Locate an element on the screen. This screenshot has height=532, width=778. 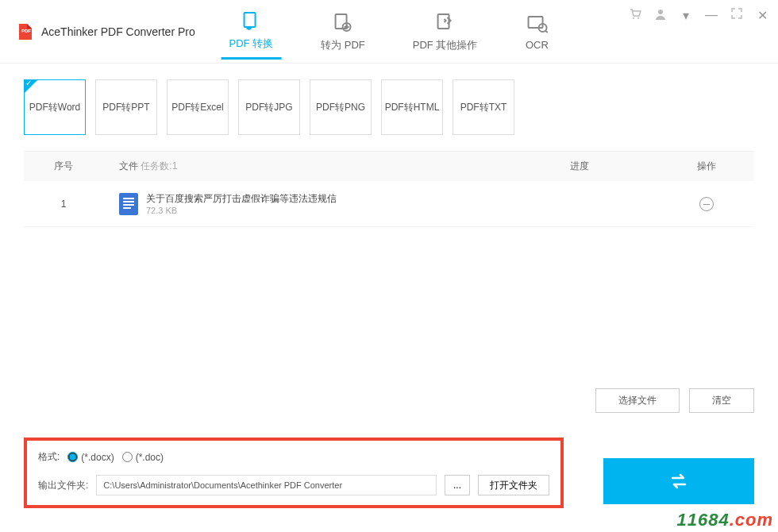
format-pdf-to-html: PDF转HTML is located at coordinates (412, 107).